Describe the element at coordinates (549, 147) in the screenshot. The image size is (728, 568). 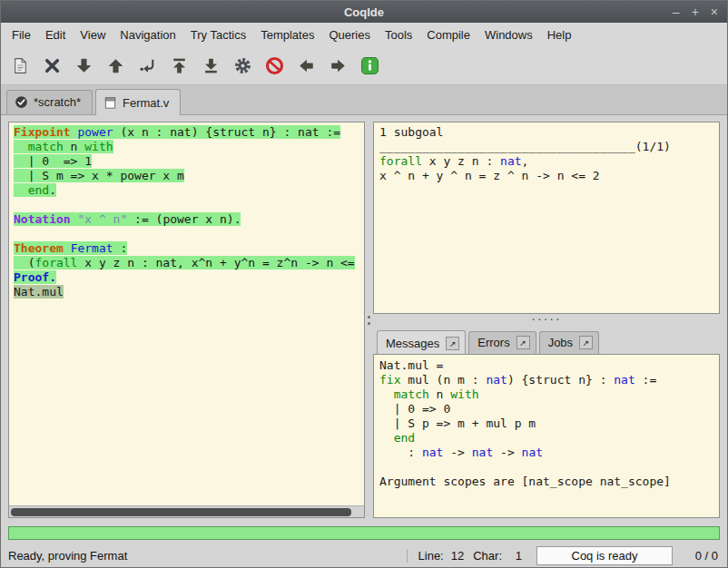
I see `code-line: ____________________________________(1/1…` at that location.